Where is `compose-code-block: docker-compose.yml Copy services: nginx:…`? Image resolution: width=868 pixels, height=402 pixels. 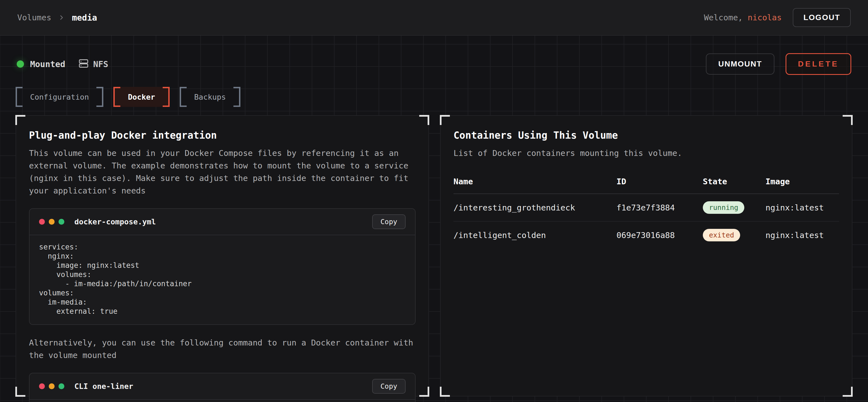
compose-code-block: docker-compose.yml Copy services: nginx:… is located at coordinates (222, 267).